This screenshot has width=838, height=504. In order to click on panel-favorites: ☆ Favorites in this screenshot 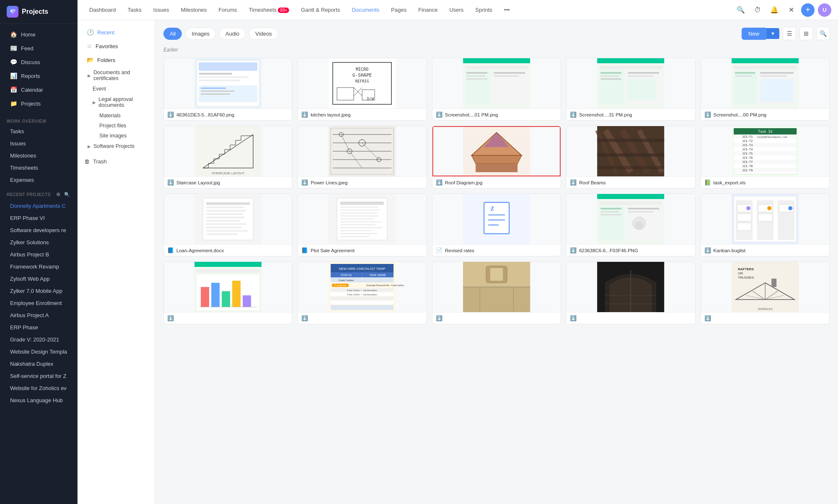, I will do `click(116, 46)`.